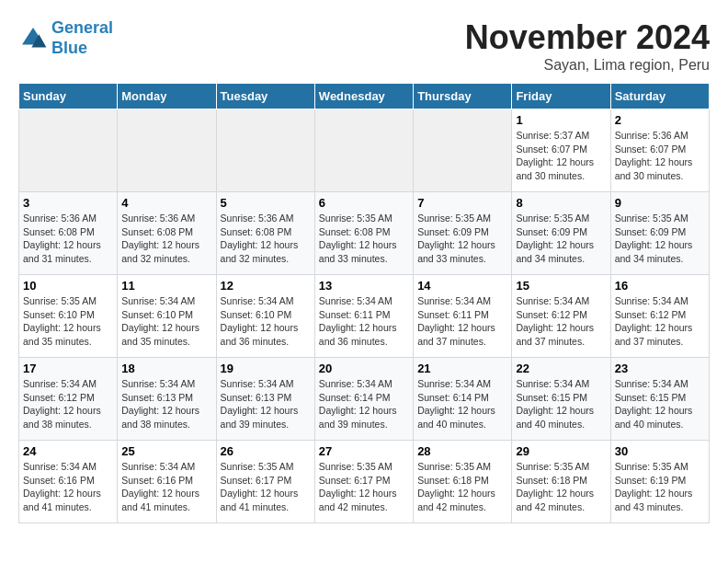 The height and width of the screenshot is (563, 728). What do you see at coordinates (33, 39) in the screenshot?
I see `logo-icon` at bounding box center [33, 39].